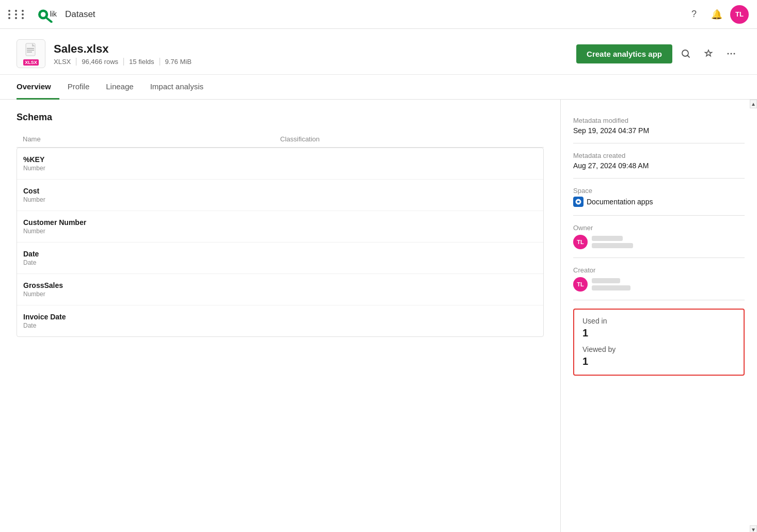 The image size is (757, 532). Describe the element at coordinates (280, 222) in the screenshot. I see `field-name: Customer Number` at that location.